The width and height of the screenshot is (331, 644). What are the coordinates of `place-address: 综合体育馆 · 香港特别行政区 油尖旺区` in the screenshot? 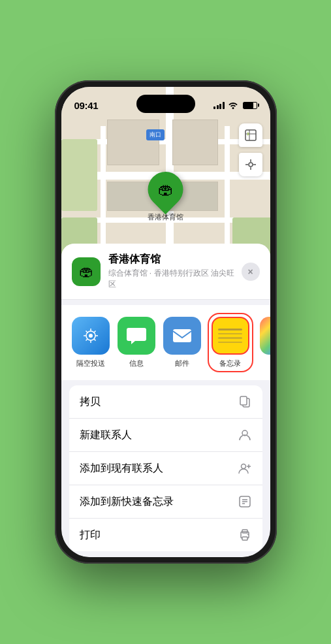 It's located at (175, 279).